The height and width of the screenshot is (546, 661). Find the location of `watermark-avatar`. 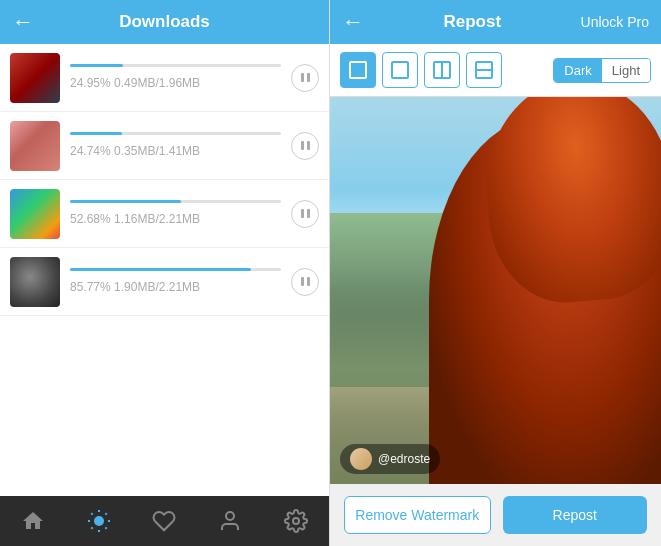

watermark-avatar is located at coordinates (361, 459).